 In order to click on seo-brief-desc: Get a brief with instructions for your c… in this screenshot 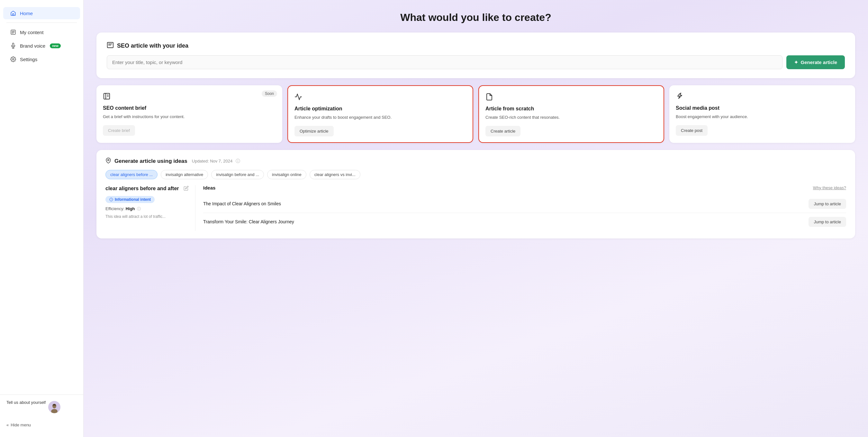, I will do `click(189, 117)`.